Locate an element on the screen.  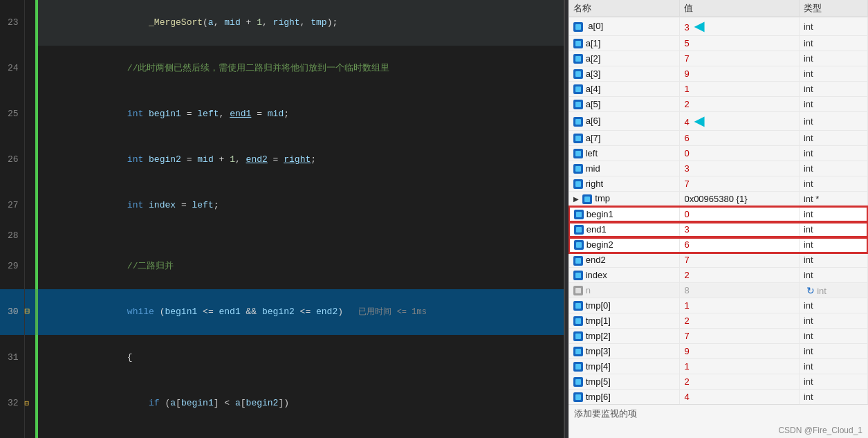
var-row-a6: a[6] 4 ◀ int is located at coordinates (718, 122).